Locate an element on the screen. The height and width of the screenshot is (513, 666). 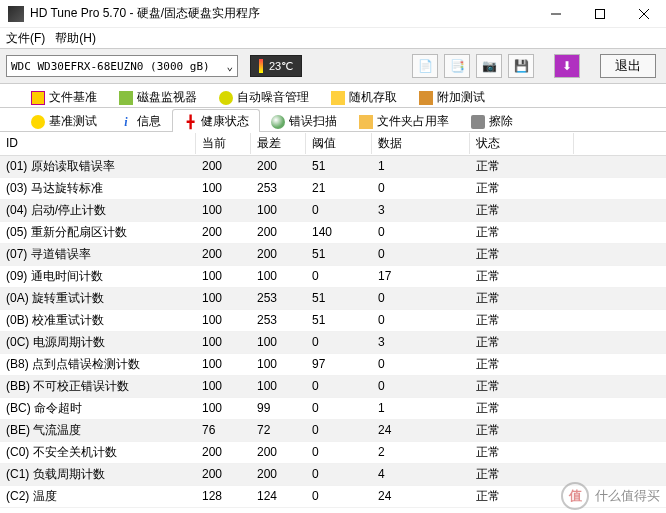
table-row: (0B) 校准重试计数100253510正常 is located at coordinates (333, 321).